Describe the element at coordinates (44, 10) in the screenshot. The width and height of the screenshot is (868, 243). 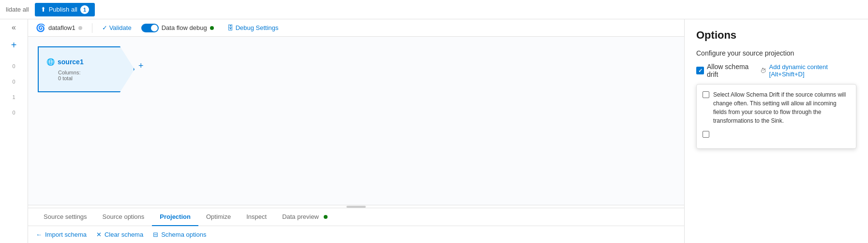
I see `publish-icon: ⬆` at that location.